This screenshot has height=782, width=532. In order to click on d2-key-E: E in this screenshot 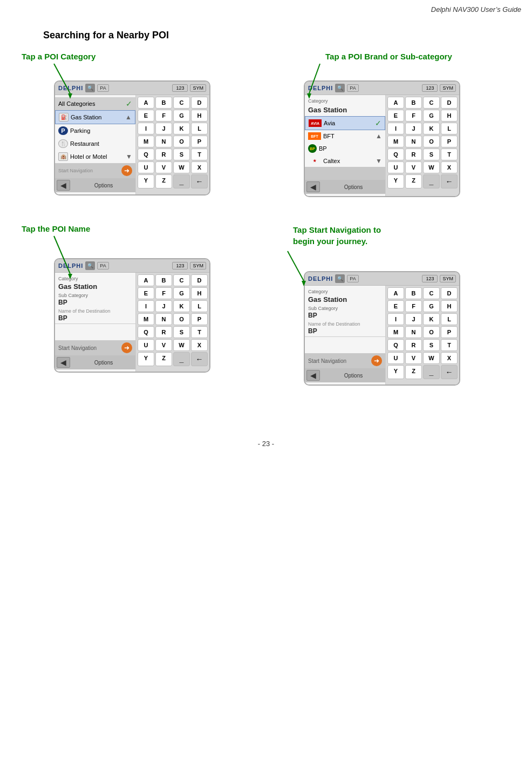, I will do `click(396, 116)`.